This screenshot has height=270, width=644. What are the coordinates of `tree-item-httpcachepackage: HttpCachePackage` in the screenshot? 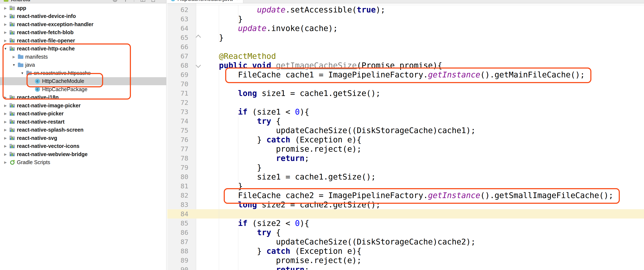 It's located at (83, 89).